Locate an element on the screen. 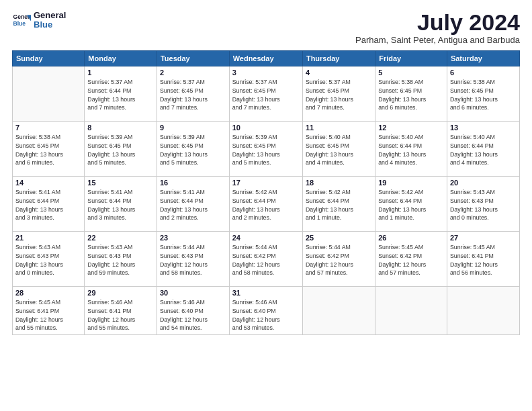 Image resolution: width=532 pixels, height=411 pixels. calendar-cell: 30Sunrise: 5:46 AM Sunset: 6:40 PM Dayli… is located at coordinates (193, 311).